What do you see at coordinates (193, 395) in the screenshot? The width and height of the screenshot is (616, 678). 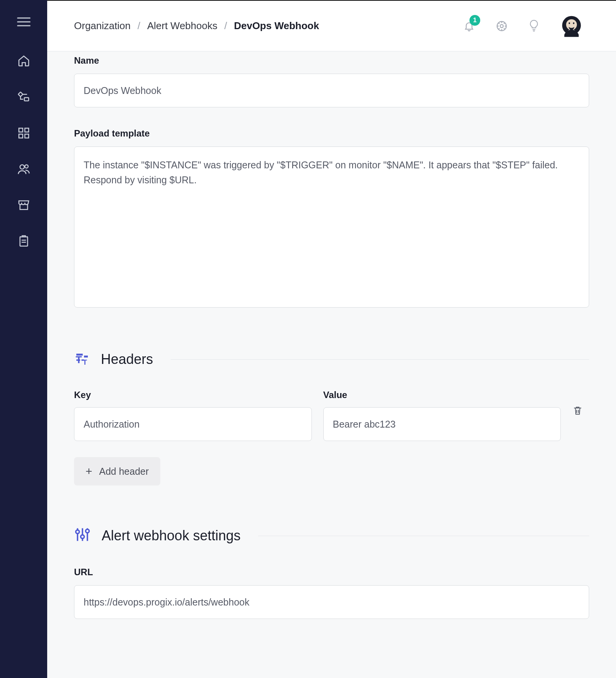 I see `header-key-label: Key` at bounding box center [193, 395].